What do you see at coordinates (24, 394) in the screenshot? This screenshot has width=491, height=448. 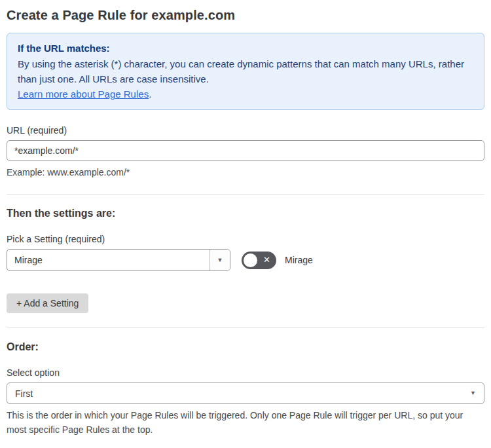 I see `order-select-value: First` at bounding box center [24, 394].